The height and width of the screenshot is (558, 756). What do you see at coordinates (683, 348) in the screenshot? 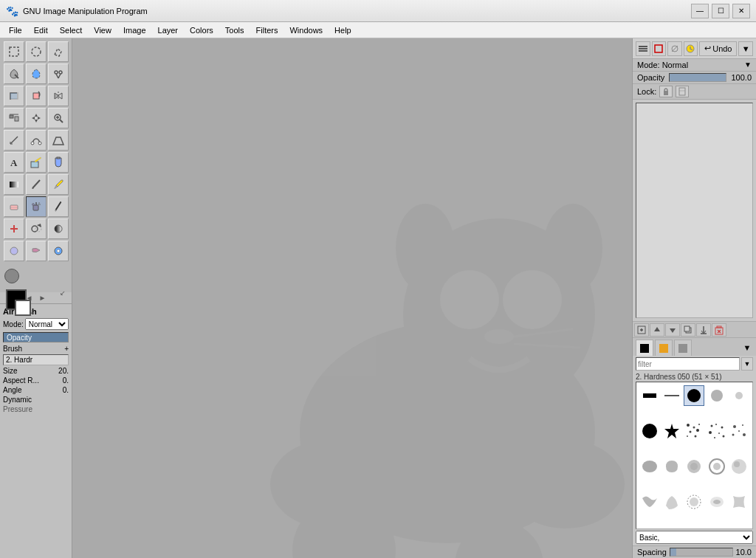
I see `brush-tab-gray` at bounding box center [683, 348].